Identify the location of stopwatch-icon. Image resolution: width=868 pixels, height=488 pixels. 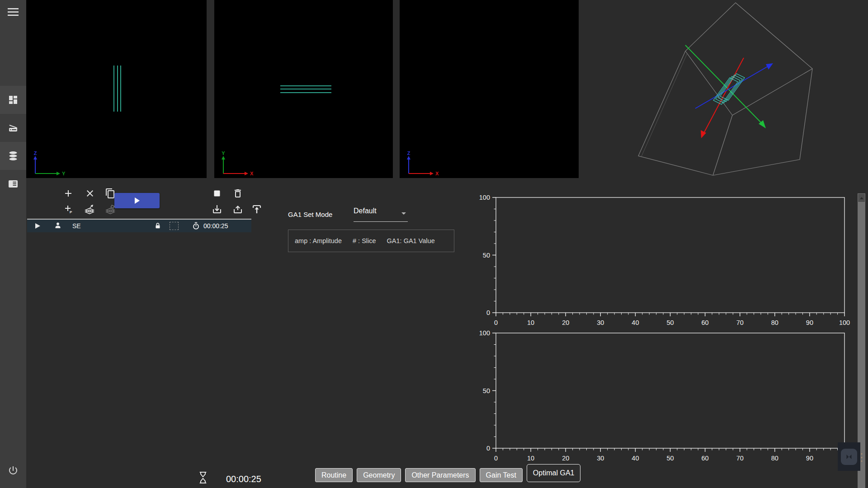
(196, 226).